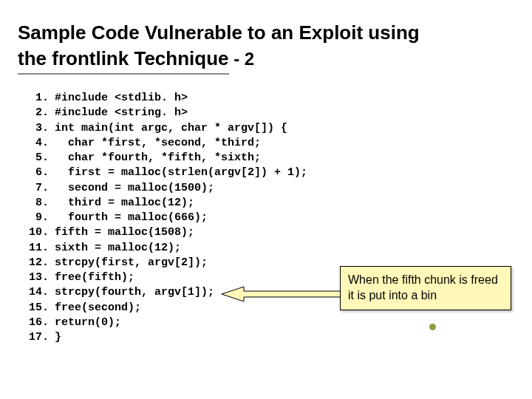 The width and height of the screenshot is (532, 399). Describe the element at coordinates (36, 338) in the screenshot. I see `line-number: 17.` at that location.